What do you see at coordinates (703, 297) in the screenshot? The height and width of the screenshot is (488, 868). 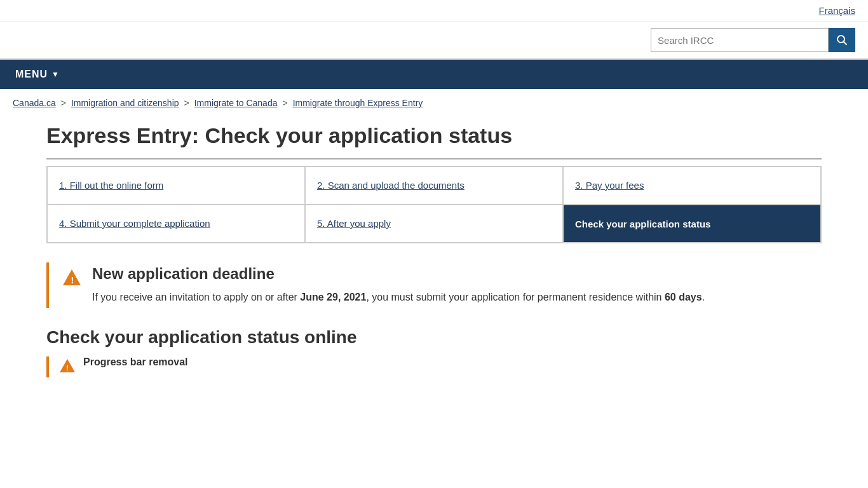 I see `alert-text-after: .` at bounding box center [703, 297].